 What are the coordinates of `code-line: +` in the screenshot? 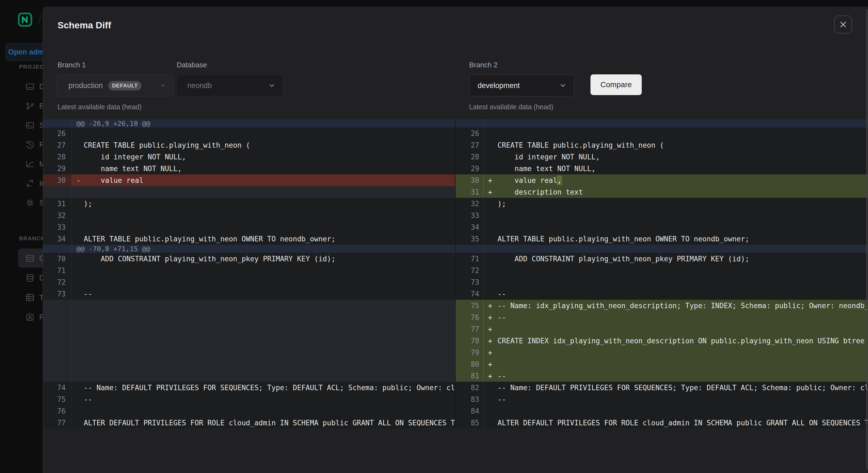 It's located at (676, 329).